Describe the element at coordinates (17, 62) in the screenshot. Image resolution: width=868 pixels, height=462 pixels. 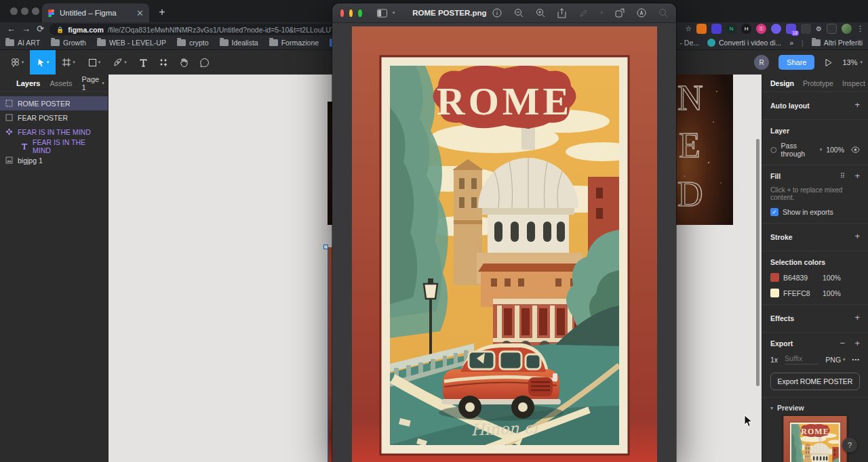
I see `figma-main-menu: ▾` at that location.